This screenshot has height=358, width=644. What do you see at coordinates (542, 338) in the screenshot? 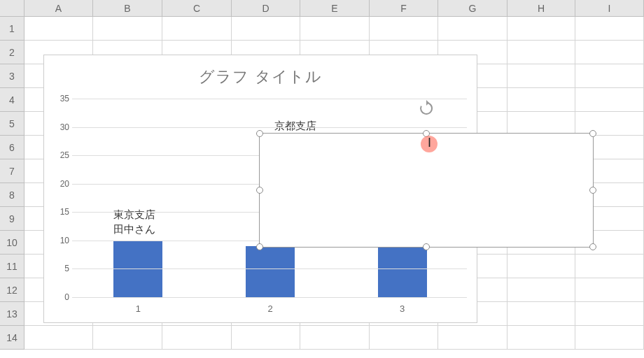
I see `cell-H14` at bounding box center [542, 338].